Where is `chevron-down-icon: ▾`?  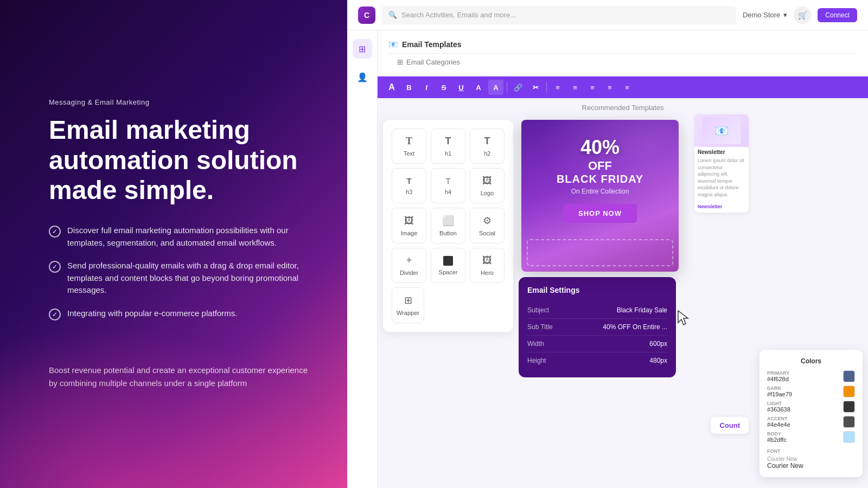
chevron-down-icon: ▾ is located at coordinates (786, 15).